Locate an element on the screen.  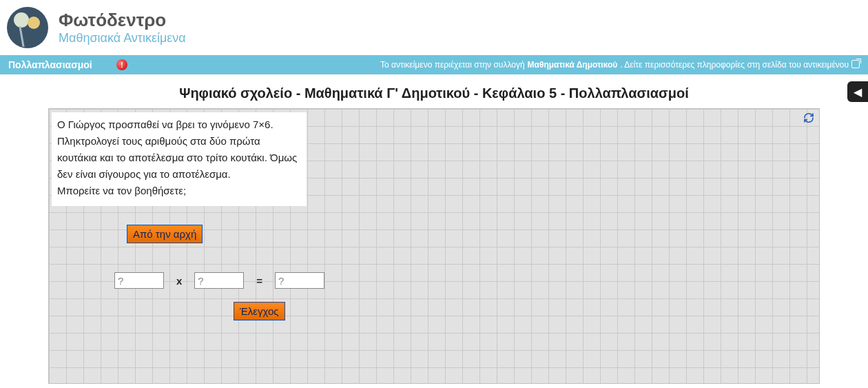
page-title: Ψηφιακό σχολείο - Μαθηματικά Γ' Δημοτικο… is located at coordinates (434, 91).